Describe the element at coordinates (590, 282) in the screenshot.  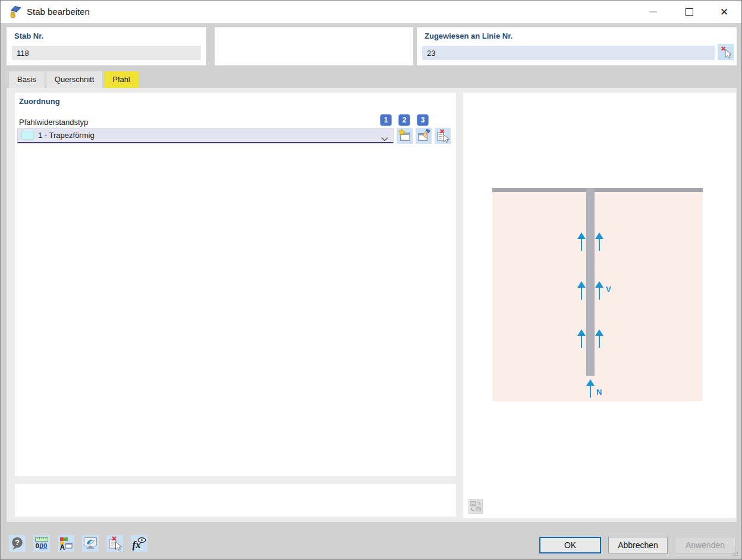
I see `pile-member` at that location.